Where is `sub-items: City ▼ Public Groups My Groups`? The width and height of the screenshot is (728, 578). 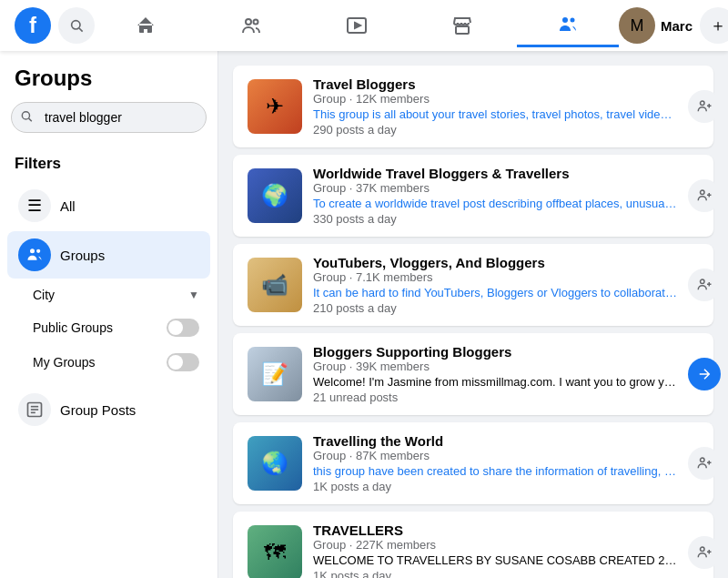
sub-items: City ▼ Public Groups My Groups is located at coordinates (109, 330).